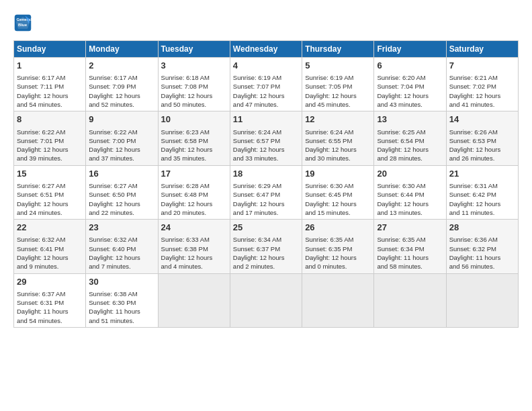 The height and width of the screenshot is (411, 532). Describe the element at coordinates (50, 138) in the screenshot. I see `calendar-cell: 8Sunrise: 6:22 AMSunset: 7:01 PMDaylight…` at that location.